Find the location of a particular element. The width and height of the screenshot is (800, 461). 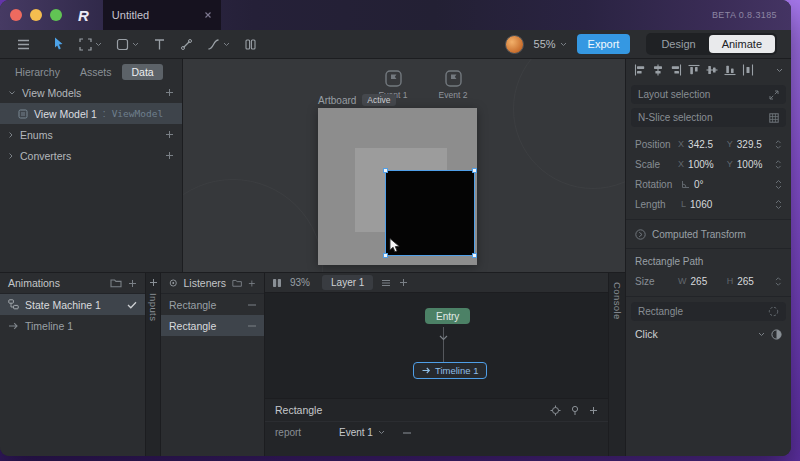

layout-tool-button is located at coordinates (250, 44).